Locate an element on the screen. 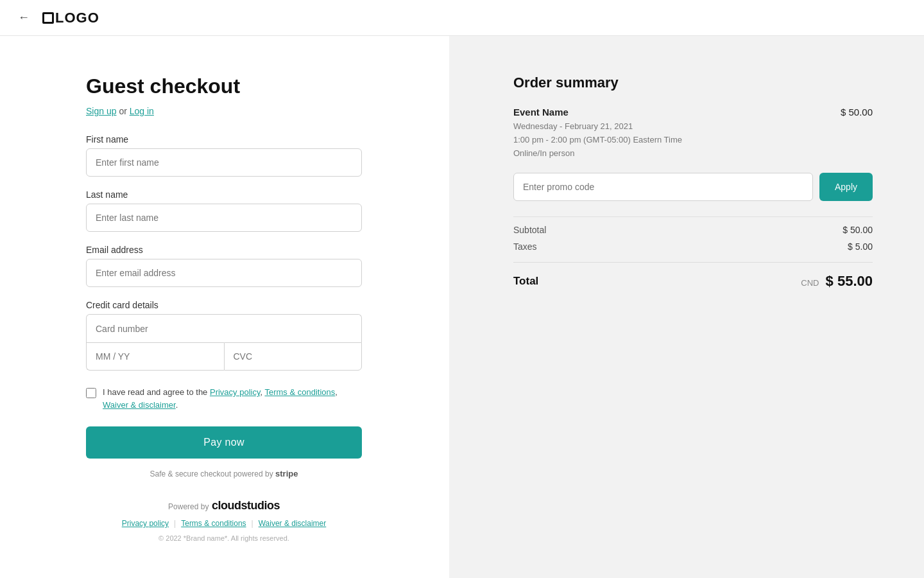 This screenshot has width=924, height=578. terms-link: Terms & conditions is located at coordinates (300, 392).